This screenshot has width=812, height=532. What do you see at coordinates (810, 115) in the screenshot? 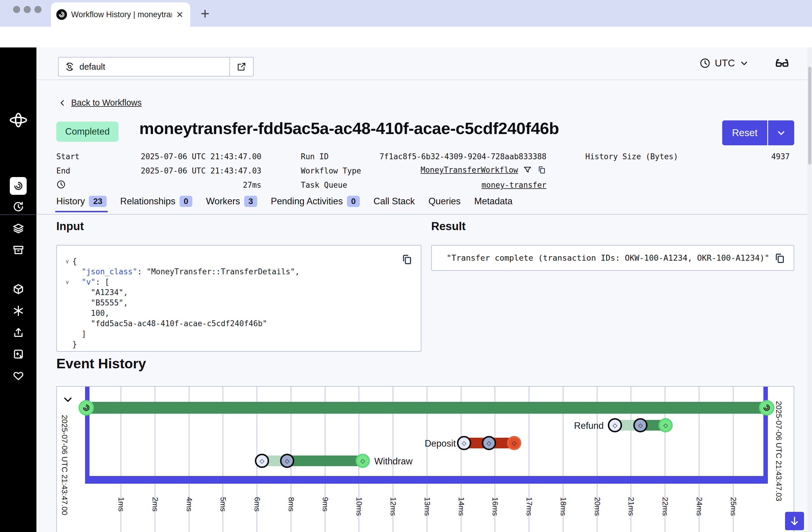
I see `scrollbar-thumb` at bounding box center [810, 115].